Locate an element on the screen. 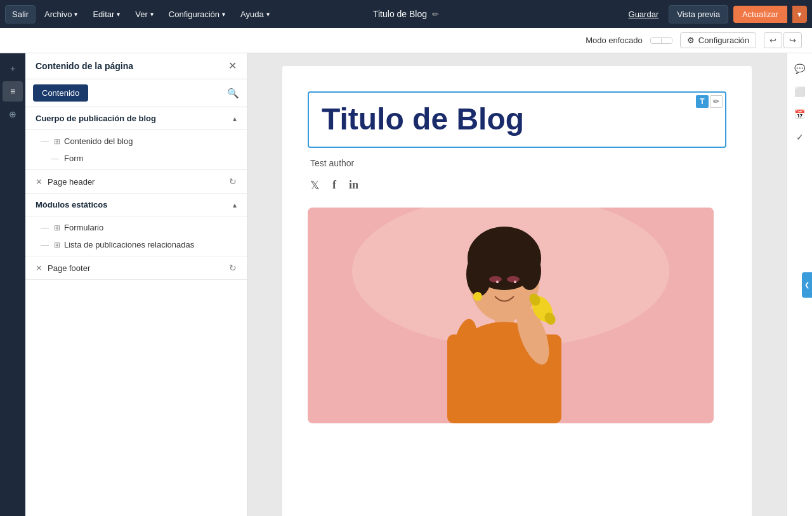 Image resolution: width=812 pixels, height=516 pixels. title-edit-icon: ✏ is located at coordinates (435, 14).